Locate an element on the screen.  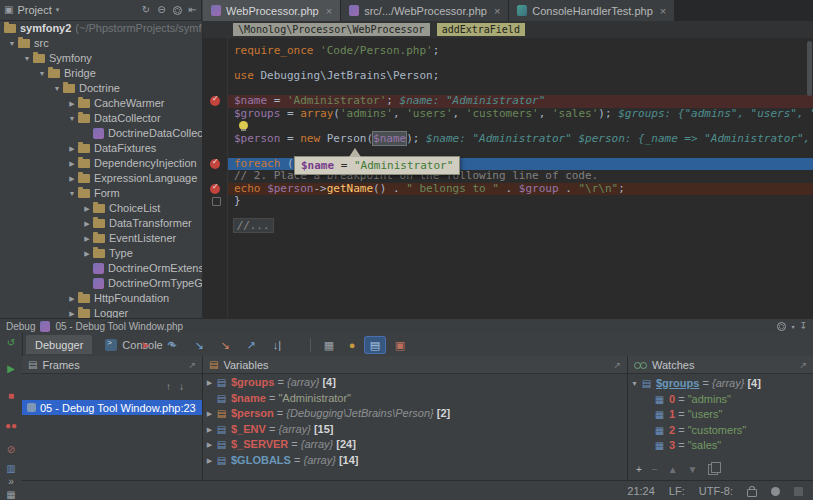
tree-item-datatransformer: ▶DataTransformer is located at coordinates (101, 224).